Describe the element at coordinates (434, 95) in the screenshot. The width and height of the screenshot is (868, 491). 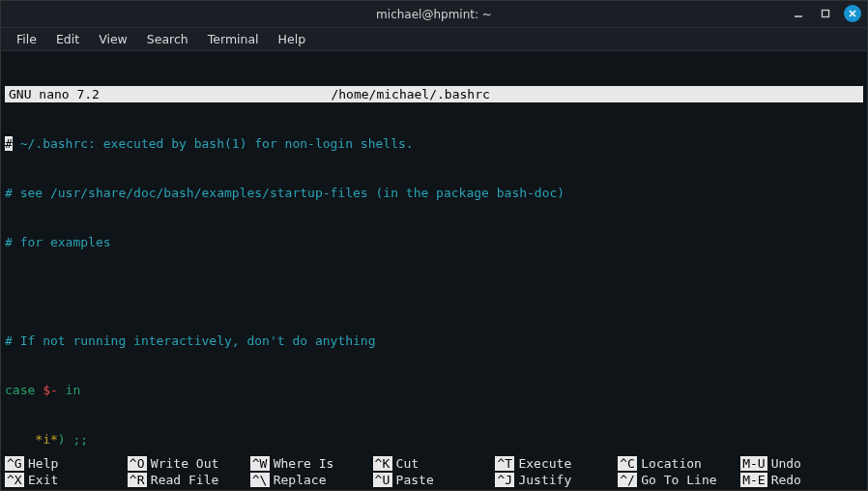
I see `nano-header: GNU nano 7.2 /home/michael/.bashrc` at that location.